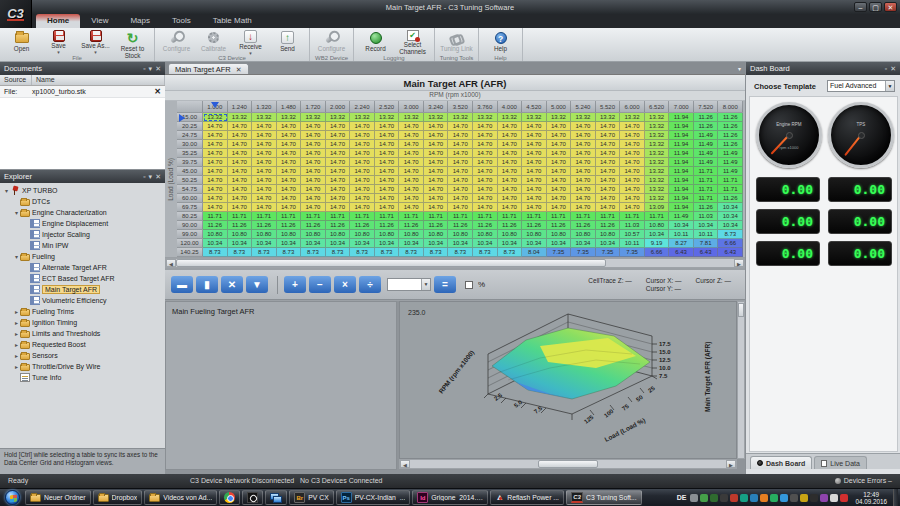 Image resolution: width=900 pixels, height=506 pixels. What do you see at coordinates (412, 41) in the screenshot?
I see `select-channels-button: ✔Select Channels` at bounding box center [412, 41].